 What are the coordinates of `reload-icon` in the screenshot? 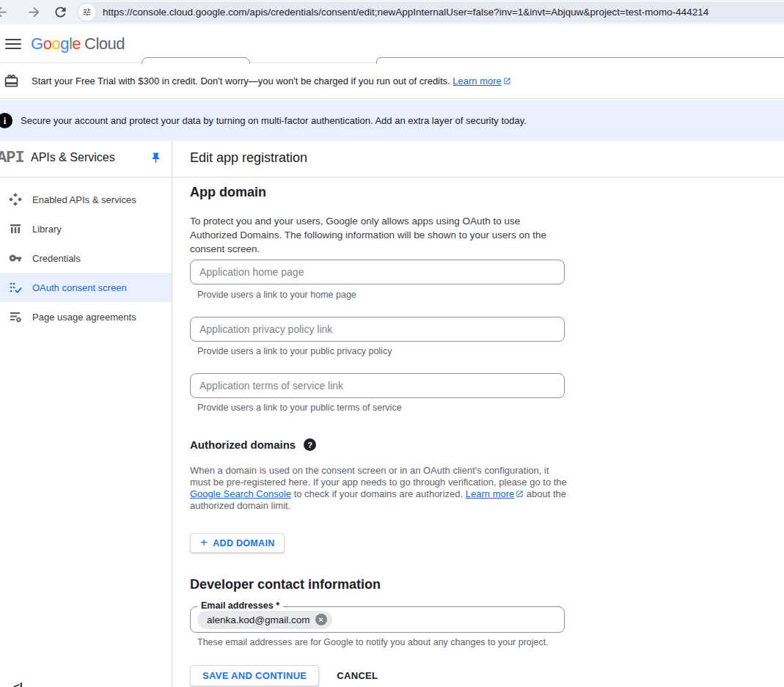 It's located at (60, 12).